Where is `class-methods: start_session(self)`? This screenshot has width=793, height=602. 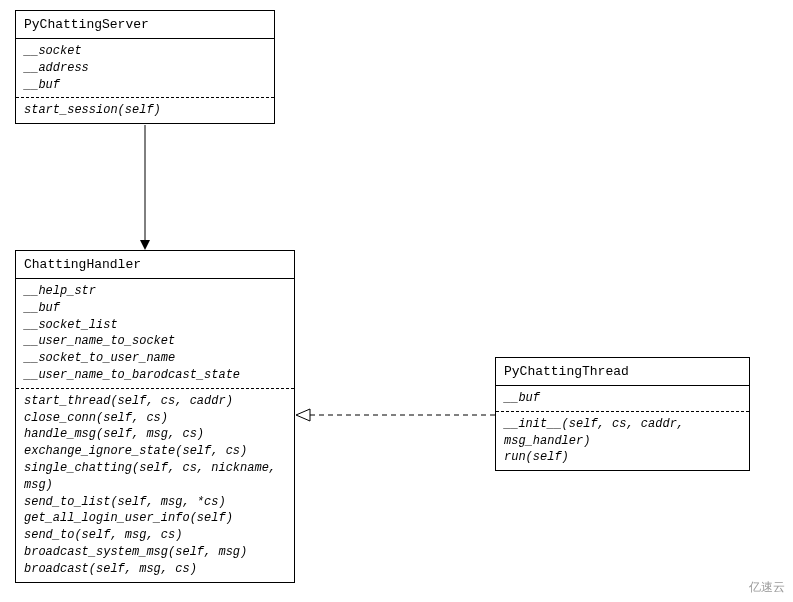
class-methods: start_session(self) is located at coordinates (145, 110).